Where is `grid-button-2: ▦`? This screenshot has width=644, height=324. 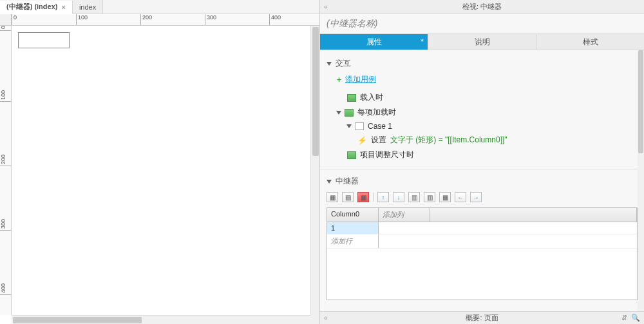
grid-button-2: ▦ is located at coordinates (445, 197).